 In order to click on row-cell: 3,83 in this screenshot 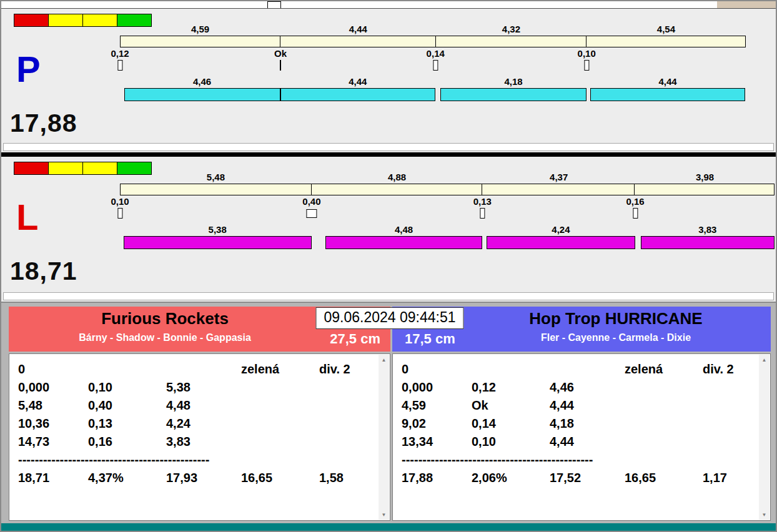, I will do `click(204, 442)`.